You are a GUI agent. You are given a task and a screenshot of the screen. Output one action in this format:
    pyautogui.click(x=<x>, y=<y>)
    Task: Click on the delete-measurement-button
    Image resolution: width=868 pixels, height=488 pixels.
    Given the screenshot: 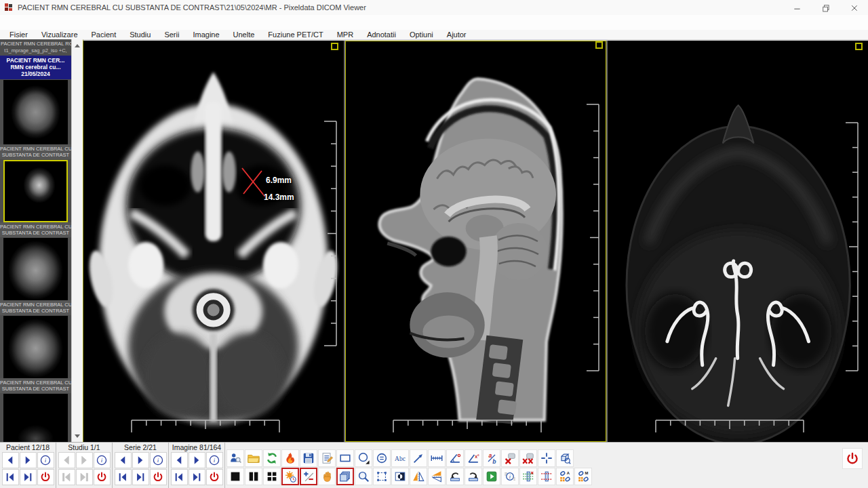 What is the action you would take?
    pyautogui.click(x=510, y=458)
    